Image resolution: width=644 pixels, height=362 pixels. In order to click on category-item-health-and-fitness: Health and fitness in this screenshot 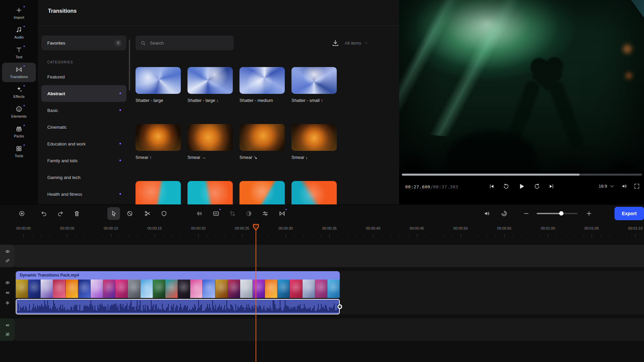, I will do `click(84, 194)`.